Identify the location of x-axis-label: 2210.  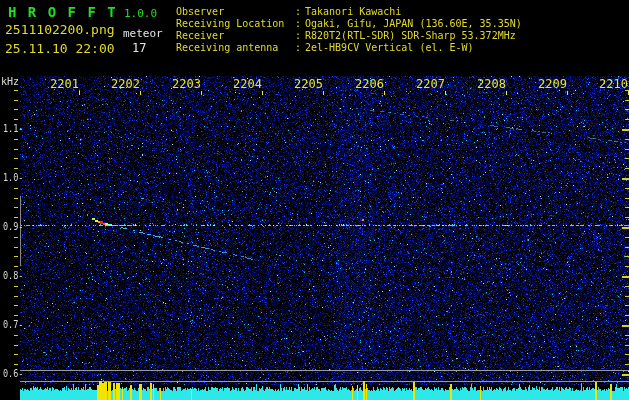
(614, 84).